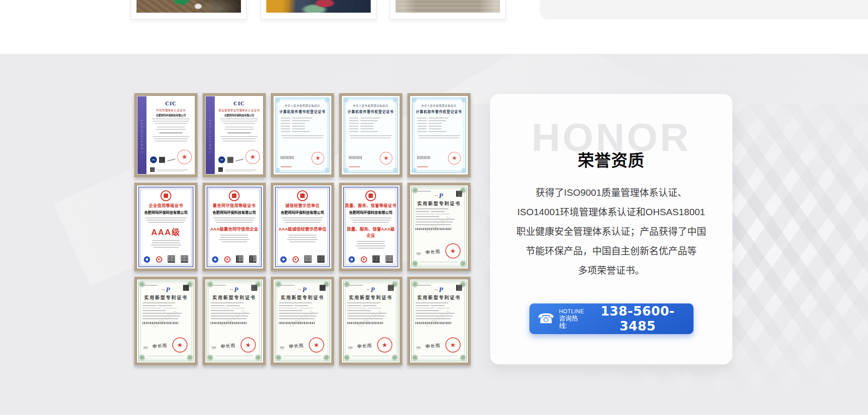 The image size is (868, 415). What do you see at coordinates (611, 231) in the screenshot?
I see `description-line: 职业健康安全管理体系认证；产品获得了中国` at bounding box center [611, 231].